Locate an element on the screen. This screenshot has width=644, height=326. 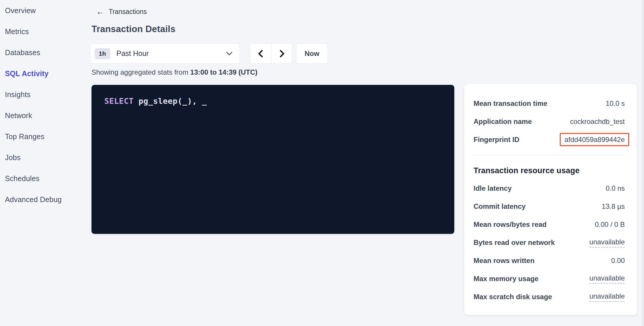
detail-value: afdd4059a899442e is located at coordinates (594, 140).